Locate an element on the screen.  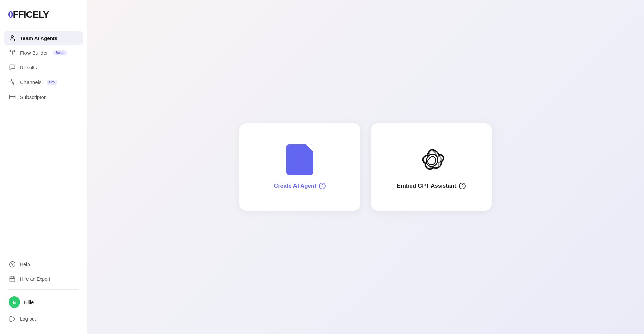
create-ai-agent-text: Create AI Agent is located at coordinates (295, 186).